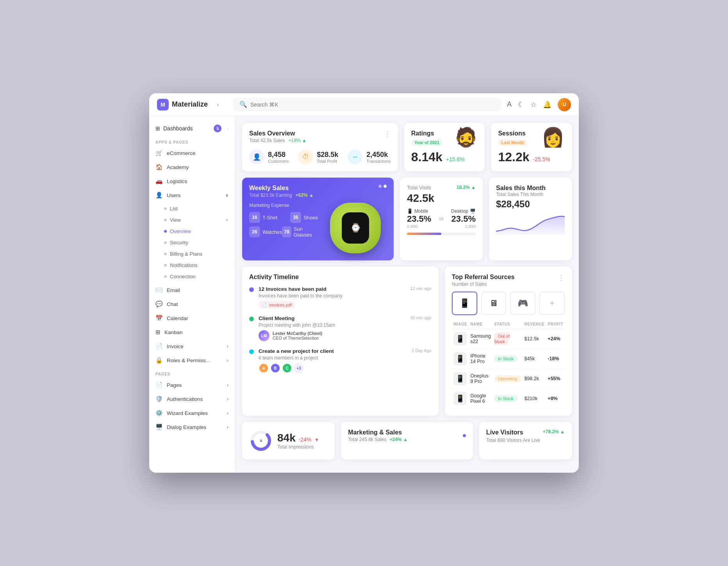  Describe the element at coordinates (192, 318) in the screenshot. I see `sidebar-item-calendar: 📅 Calendar` at that location.